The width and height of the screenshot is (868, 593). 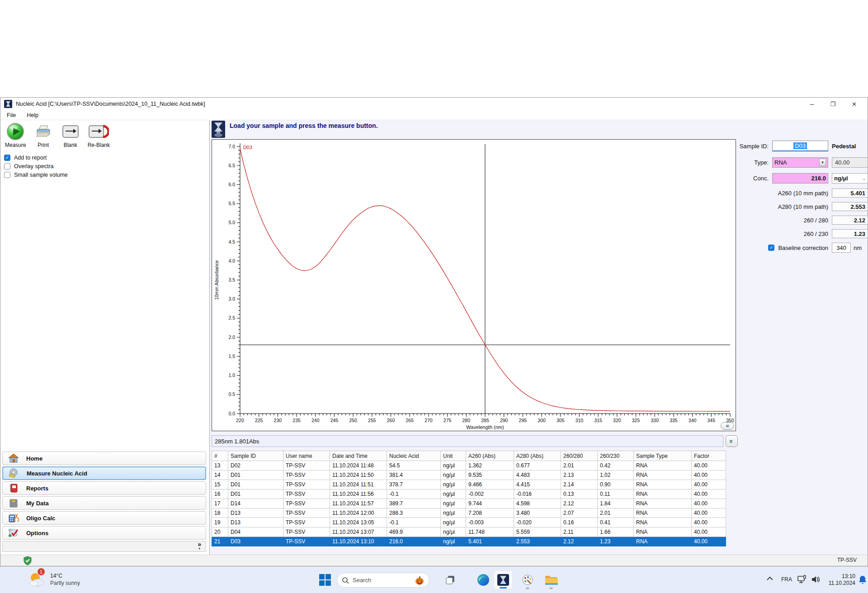 I want to click on measure-button: Measure, so click(x=15, y=135).